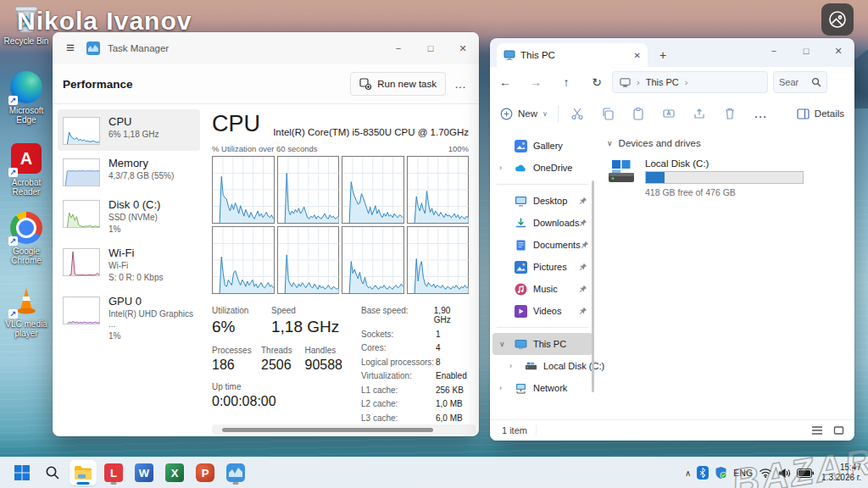  I want to click on large-icons-view-icon, so click(839, 430).